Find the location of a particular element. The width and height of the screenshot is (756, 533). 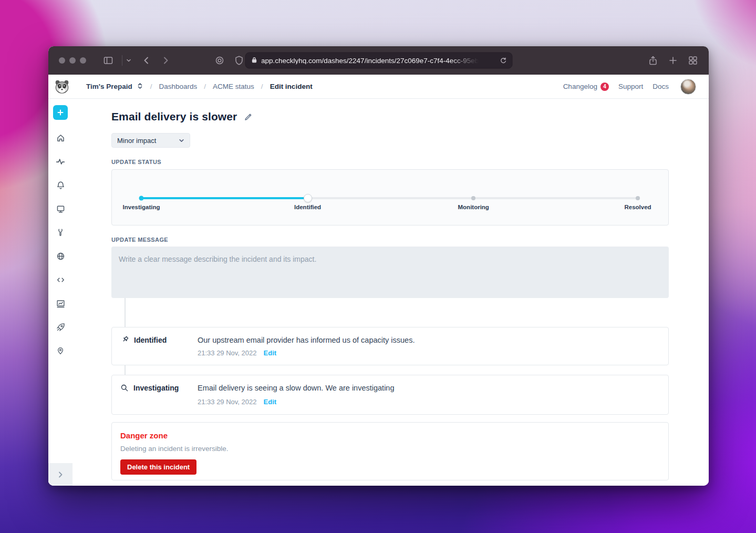

reload-icon is located at coordinates (503, 60).